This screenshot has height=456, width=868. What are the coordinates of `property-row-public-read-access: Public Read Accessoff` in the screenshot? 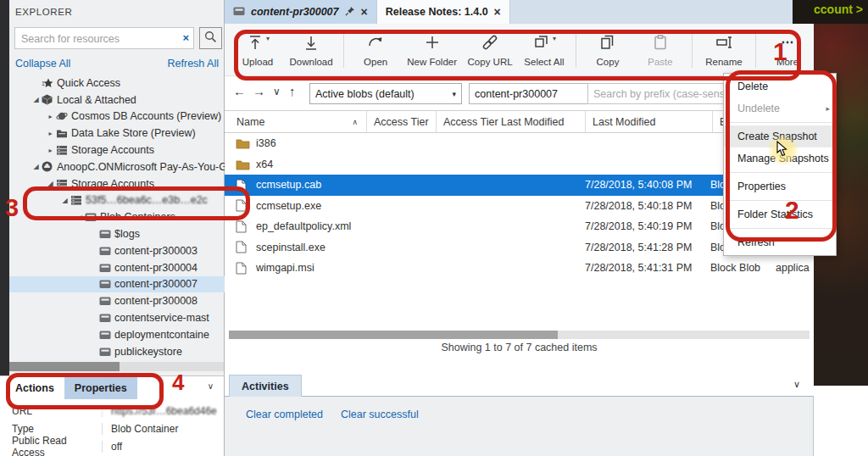 It's located at (112, 446).